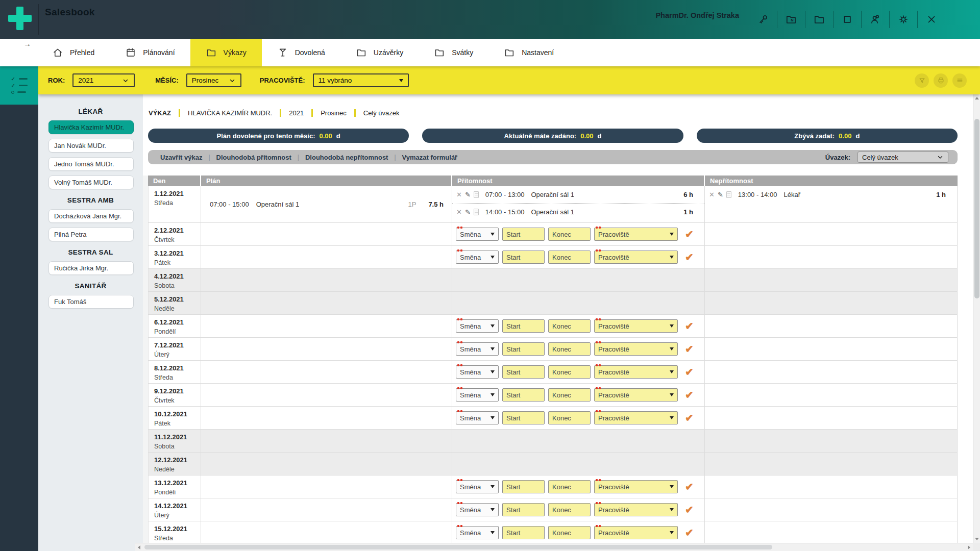 Image resolution: width=980 pixels, height=551 pixels. I want to click on folder-icon, so click(819, 19).